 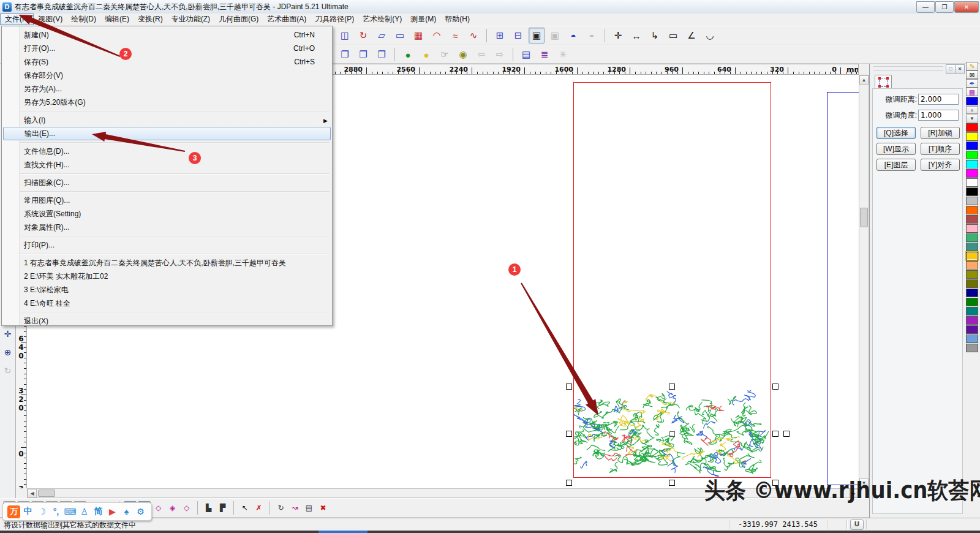 What do you see at coordinates (42, 512) in the screenshot?
I see `ime-full-half-toggle-icon: ☽` at bounding box center [42, 512].